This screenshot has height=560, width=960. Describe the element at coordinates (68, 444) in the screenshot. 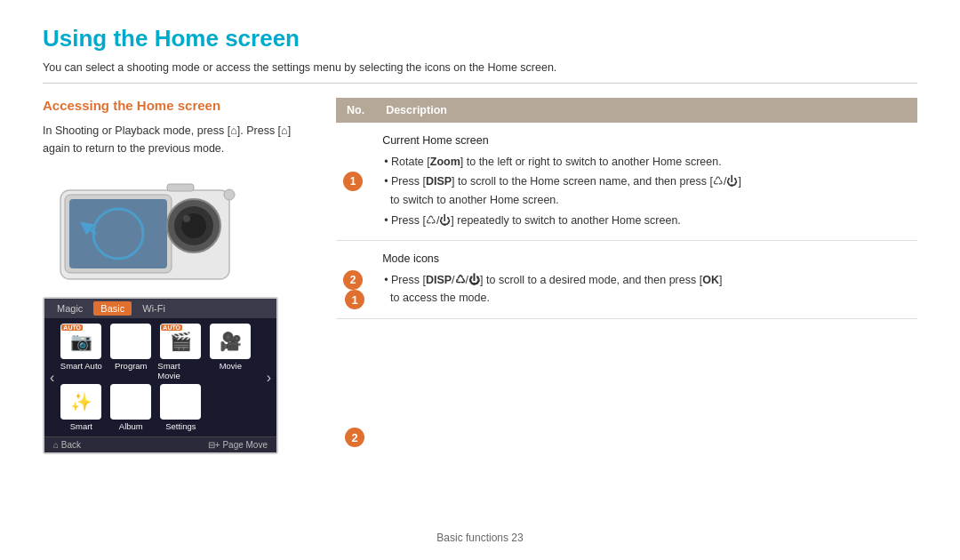

I see `hs-back-label: ⌂ Back` at that location.